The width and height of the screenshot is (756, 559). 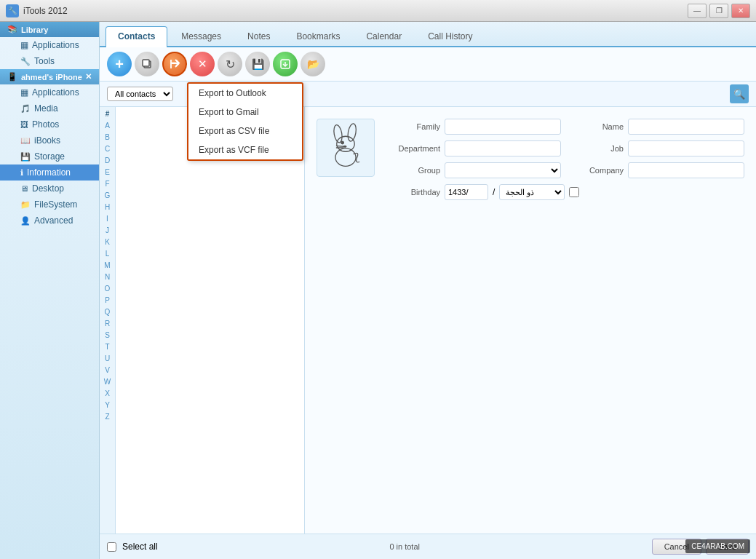 I want to click on sidebar-item-filesystem: 📁 FileSystem, so click(x=49, y=205).